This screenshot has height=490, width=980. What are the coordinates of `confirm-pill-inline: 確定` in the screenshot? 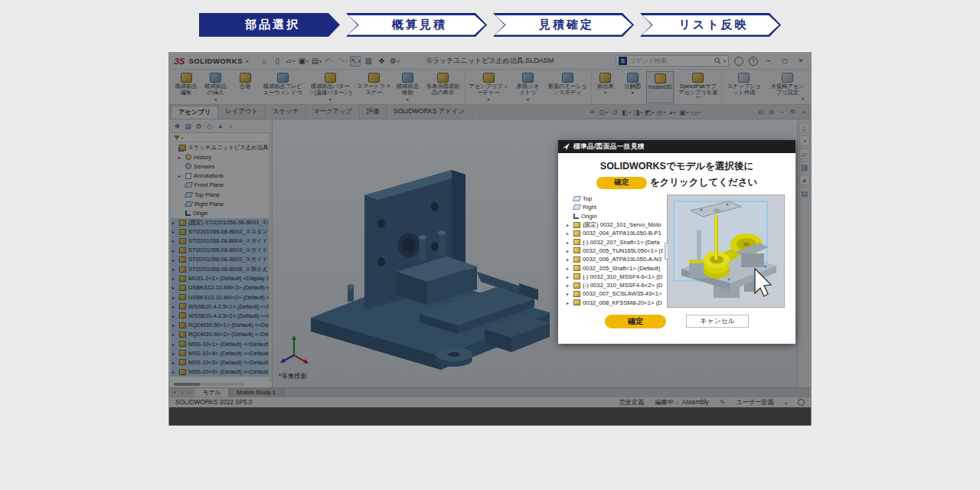 It's located at (622, 183).